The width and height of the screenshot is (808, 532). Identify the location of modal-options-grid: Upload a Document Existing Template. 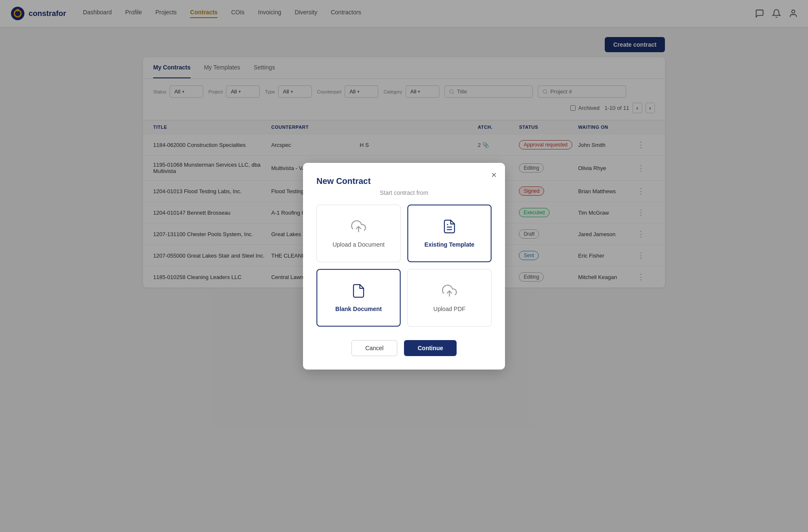
(404, 251).